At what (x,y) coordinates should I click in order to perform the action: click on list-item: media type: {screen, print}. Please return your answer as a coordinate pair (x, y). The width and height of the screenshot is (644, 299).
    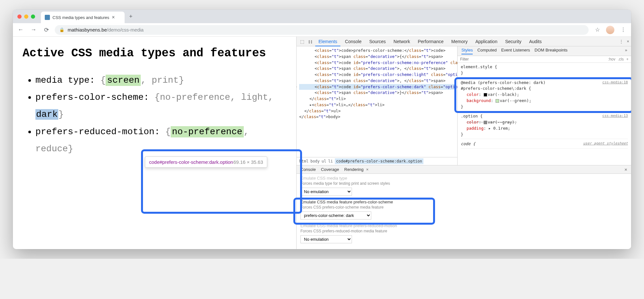
    Looking at the image, I should click on (161, 80).